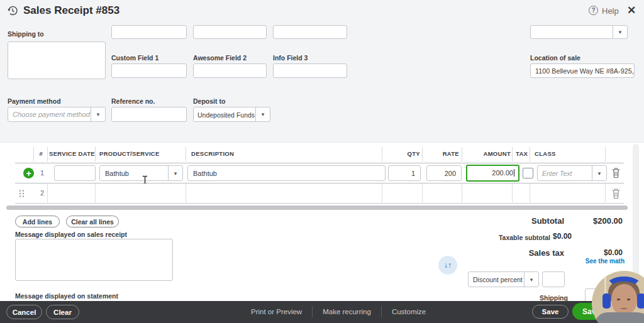 The image size is (644, 323). Describe the element at coordinates (594, 253) in the screenshot. I see `sales-tax-value: $0.00` at that location.